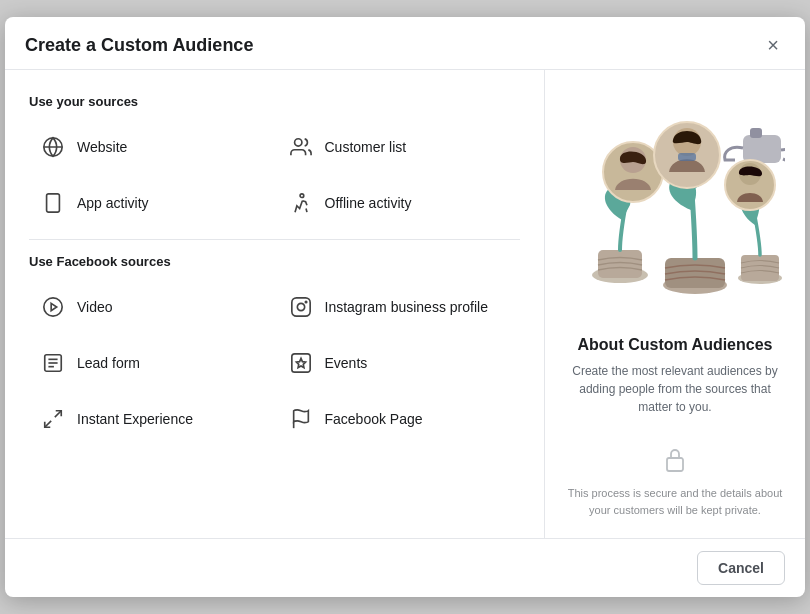  What do you see at coordinates (675, 389) in the screenshot?
I see `about-desc: Create the most relevant audiences by ad…` at bounding box center [675, 389].